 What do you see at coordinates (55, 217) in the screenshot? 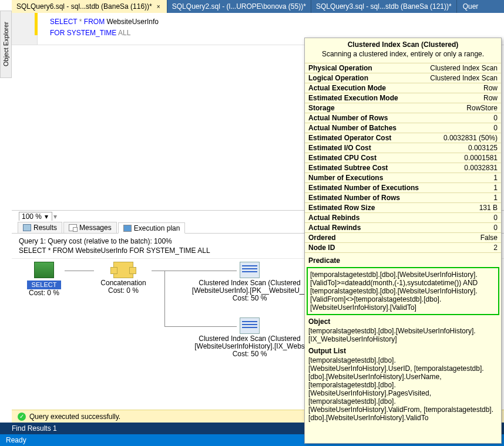
I see `zoom-dash: ▾` at bounding box center [55, 217].